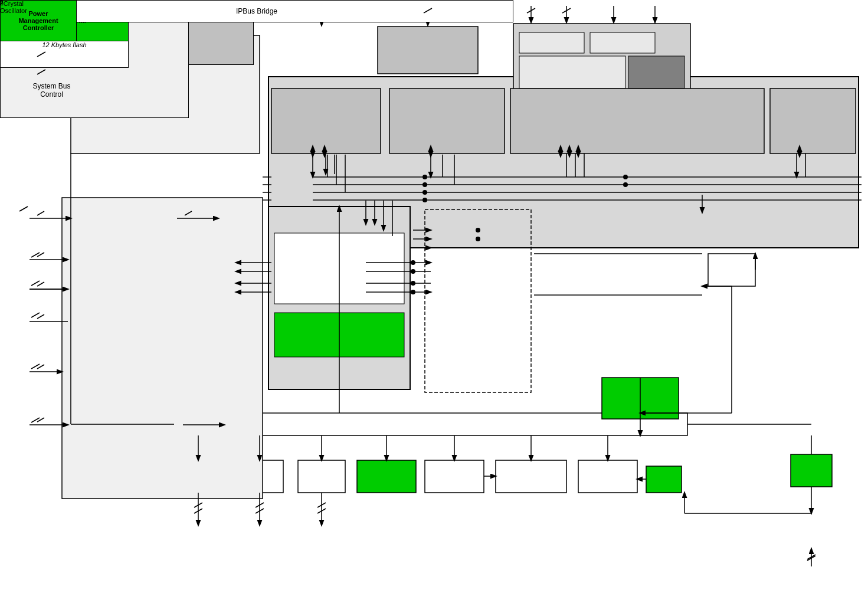 Image resolution: width=868 pixels, height=616 pixels. I want to click on crystal-count: 2, so click(2, 4).